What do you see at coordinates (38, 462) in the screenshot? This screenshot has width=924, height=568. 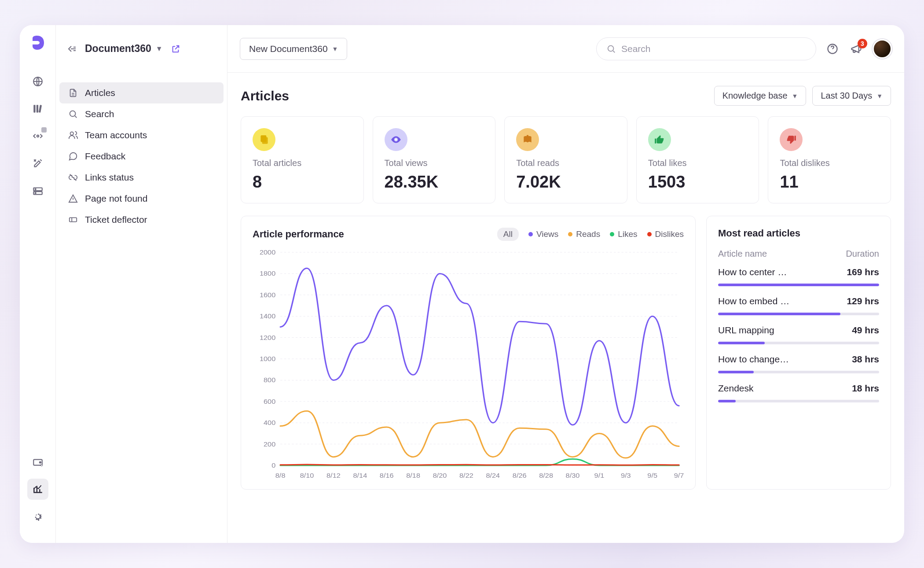 I see `rail-icon-wallet` at bounding box center [38, 462].